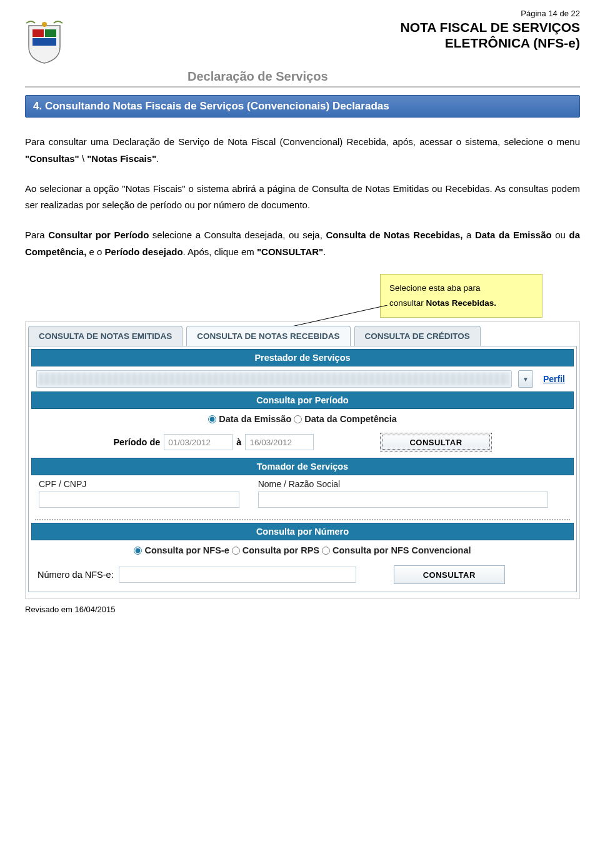 Image resolution: width=600 pixels, height=868 pixels. I want to click on callout-line: consultar Notas Recebidas., so click(461, 303).